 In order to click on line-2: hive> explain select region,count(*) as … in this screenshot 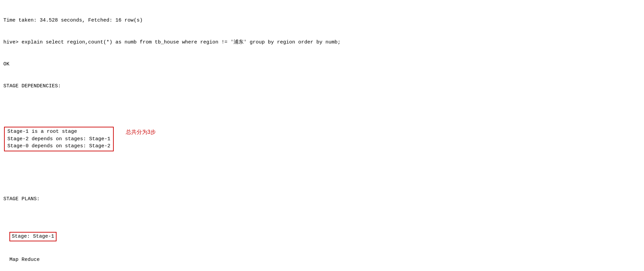, I will do `click(322, 42)`.